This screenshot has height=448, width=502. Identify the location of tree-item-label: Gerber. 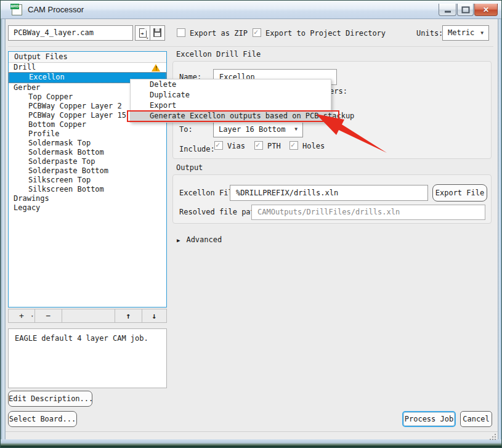
(27, 88).